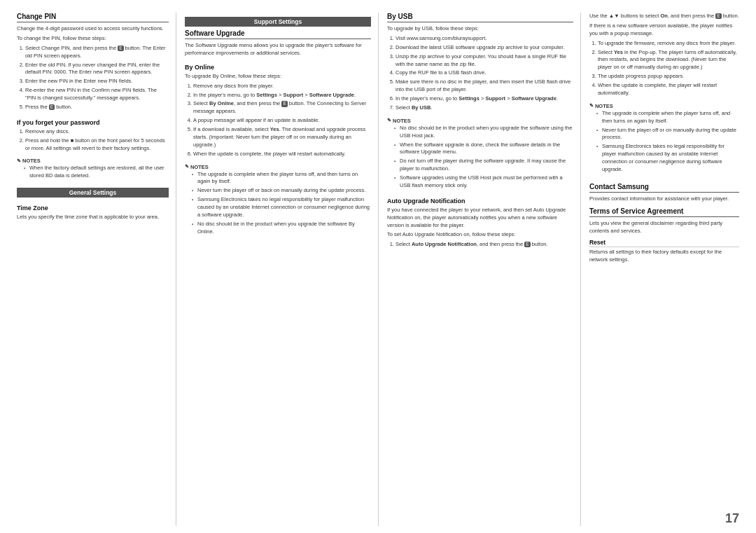 Image resolution: width=756 pixels, height=533 pixels. What do you see at coordinates (97, 132) in the screenshot?
I see `forget-step-1: Remove any discs.` at bounding box center [97, 132].